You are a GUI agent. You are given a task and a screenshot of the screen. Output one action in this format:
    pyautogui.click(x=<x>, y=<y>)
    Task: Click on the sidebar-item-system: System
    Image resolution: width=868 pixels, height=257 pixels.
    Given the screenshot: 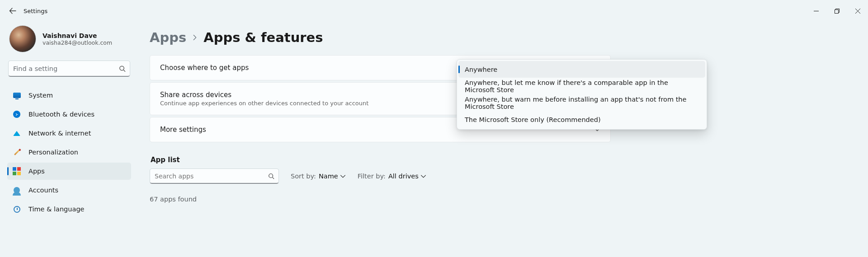 What is the action you would take?
    pyautogui.click(x=69, y=95)
    